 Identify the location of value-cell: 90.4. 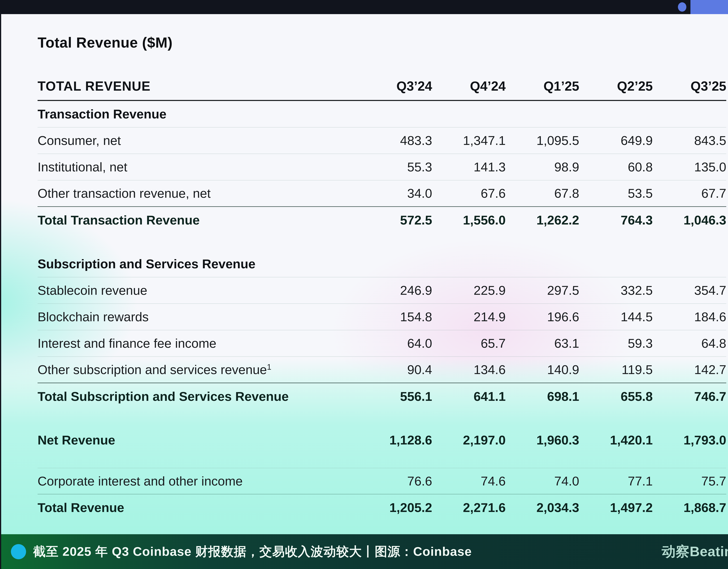
(395, 370).